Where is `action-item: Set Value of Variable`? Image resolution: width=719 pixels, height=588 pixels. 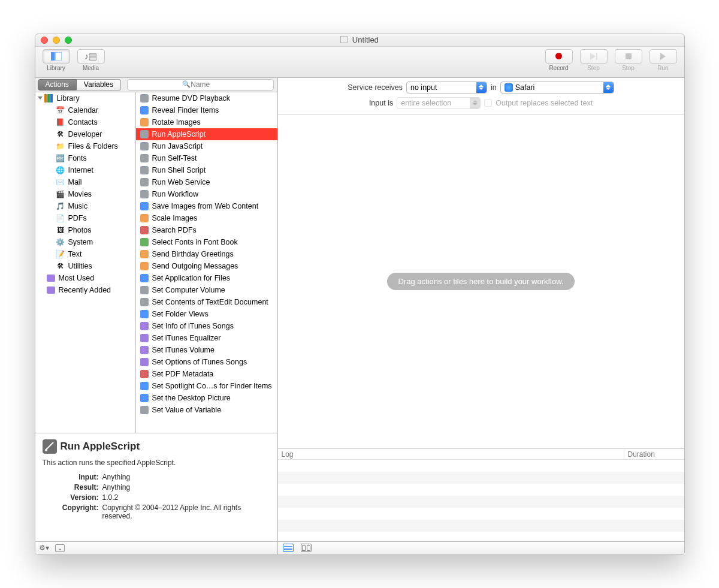 action-item: Set Value of Variable is located at coordinates (207, 410).